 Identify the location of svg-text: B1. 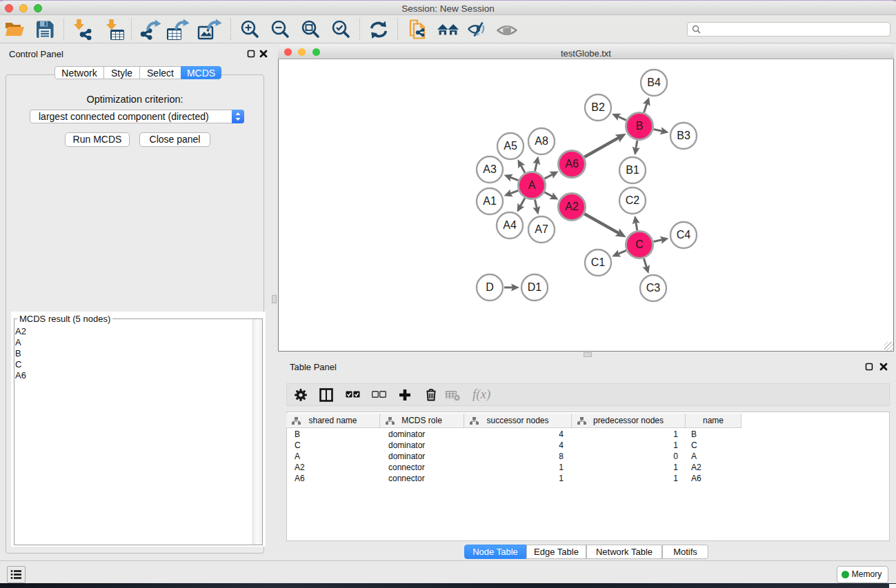
(633, 170).